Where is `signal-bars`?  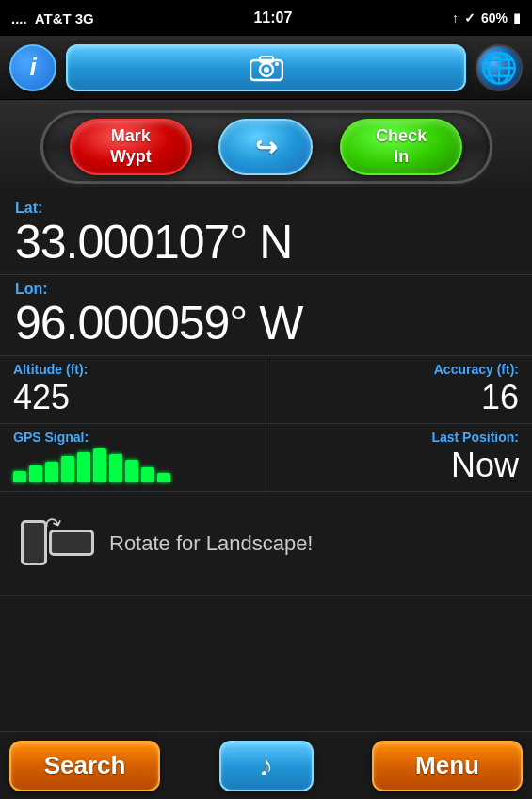
signal-bars is located at coordinates (133, 465).